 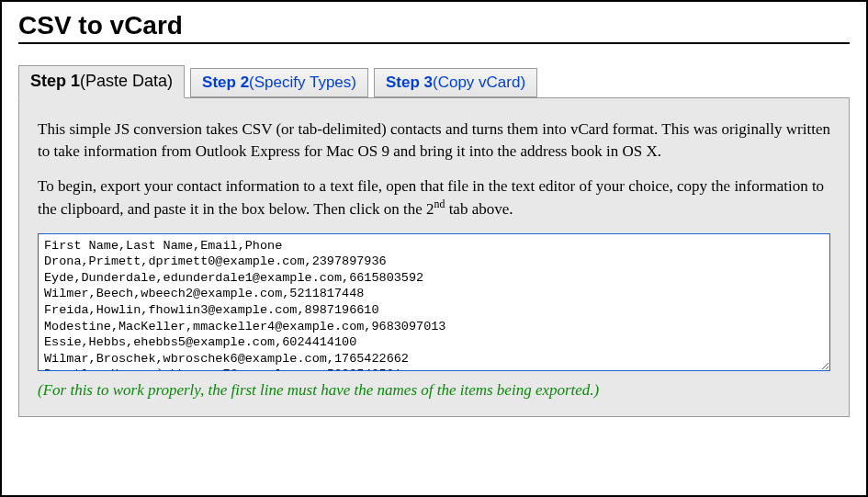 What do you see at coordinates (434, 26) in the screenshot?
I see `page-title: CSV to vCard` at bounding box center [434, 26].